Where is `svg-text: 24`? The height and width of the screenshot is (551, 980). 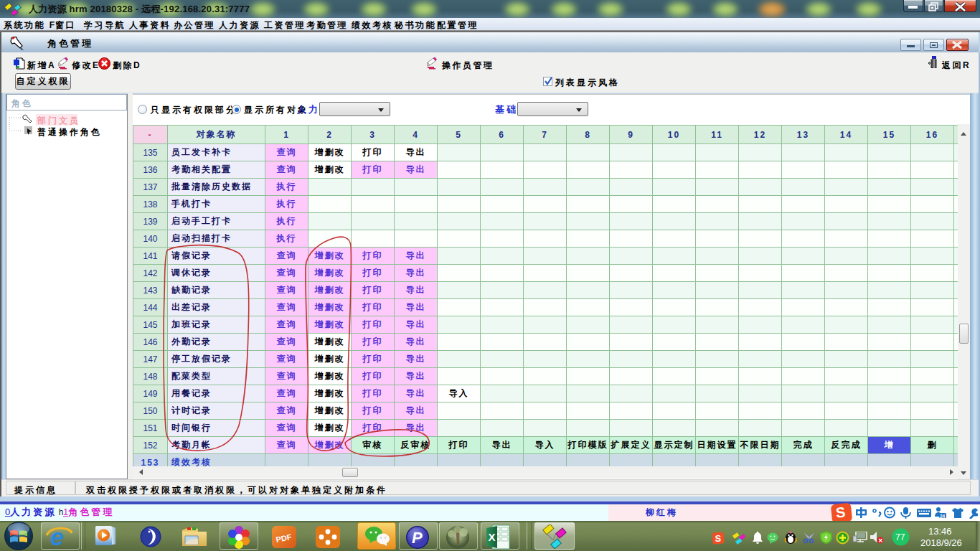 svg-text: 24 is located at coordinates (943, 517).